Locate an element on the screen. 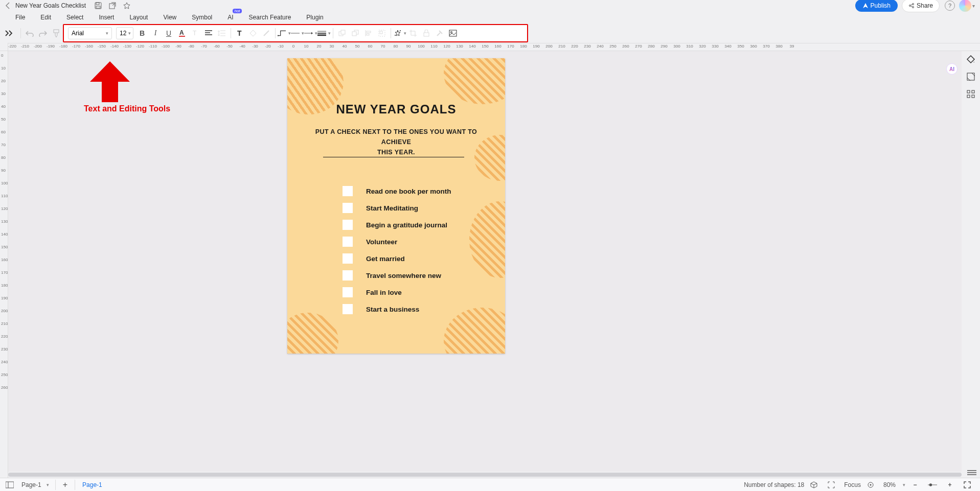  shapes-count-label: Number of shapes: 18 is located at coordinates (774, 485).